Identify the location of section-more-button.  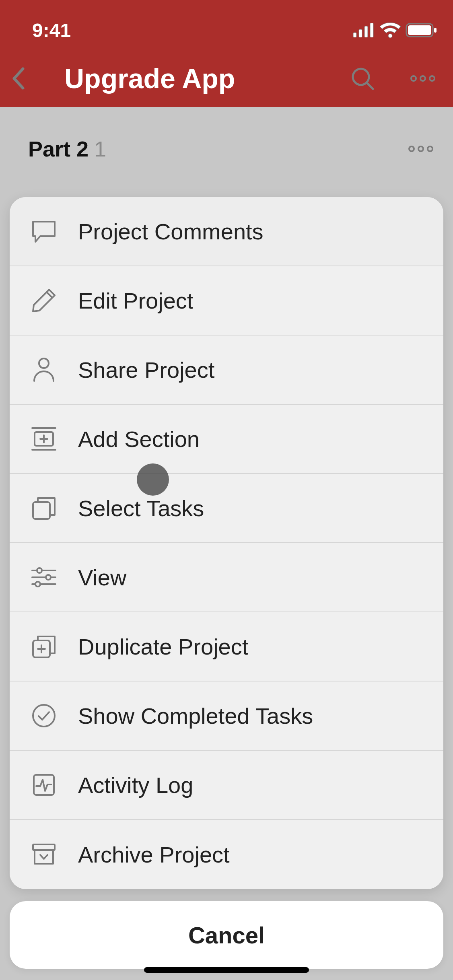
(421, 149).